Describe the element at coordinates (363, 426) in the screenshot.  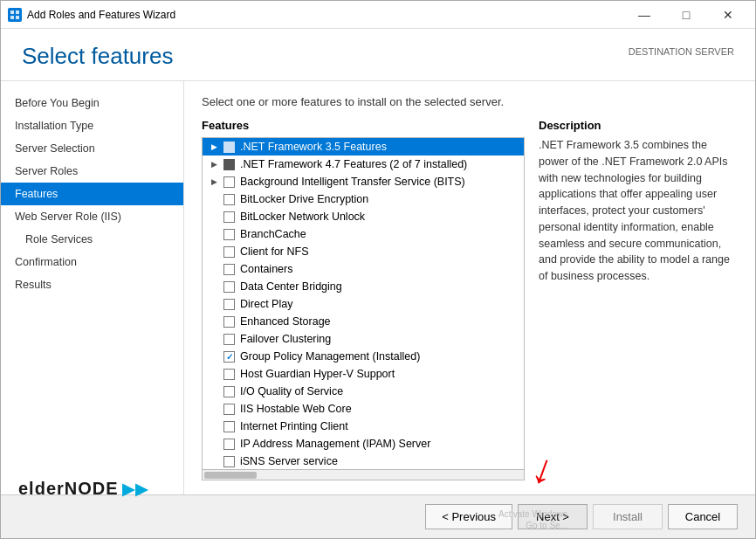
I see `feature-item: Internet Printing Client` at that location.